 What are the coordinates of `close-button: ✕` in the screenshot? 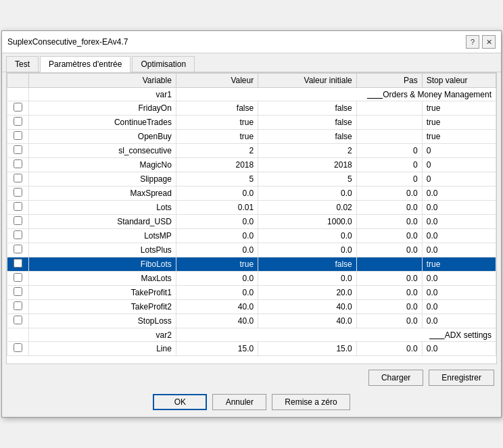 It's located at (489, 42).